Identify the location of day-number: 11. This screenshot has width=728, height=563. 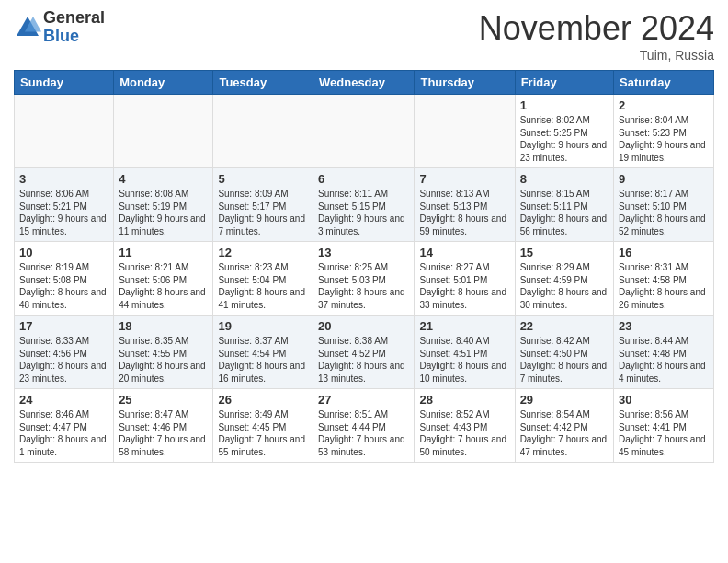
(164, 252).